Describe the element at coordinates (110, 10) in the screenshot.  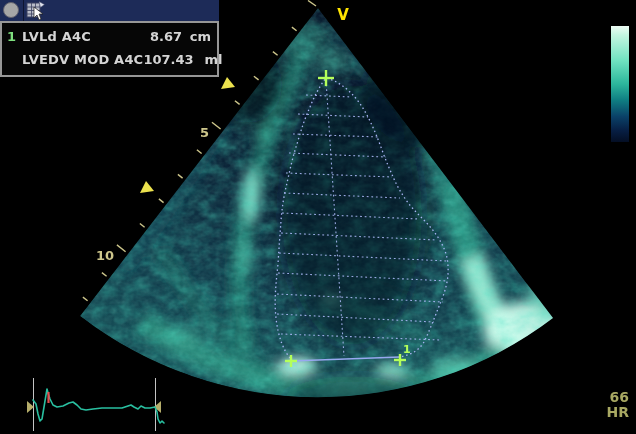
I see `toolbar` at that location.